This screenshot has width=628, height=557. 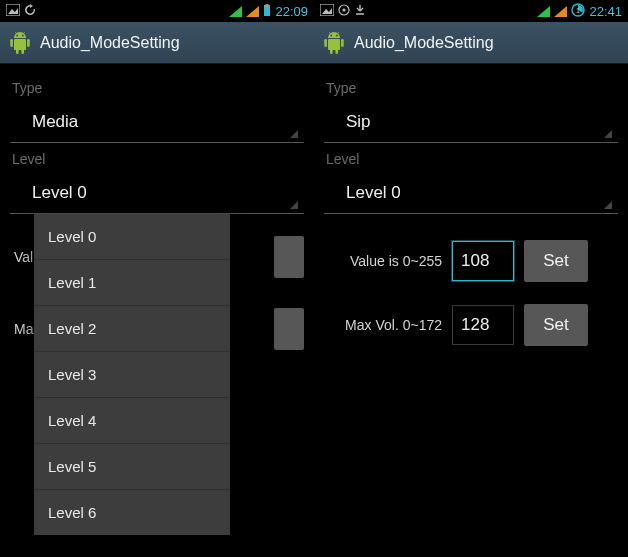 What do you see at coordinates (132, 237) in the screenshot?
I see `level-option-0: Level 0` at bounding box center [132, 237].